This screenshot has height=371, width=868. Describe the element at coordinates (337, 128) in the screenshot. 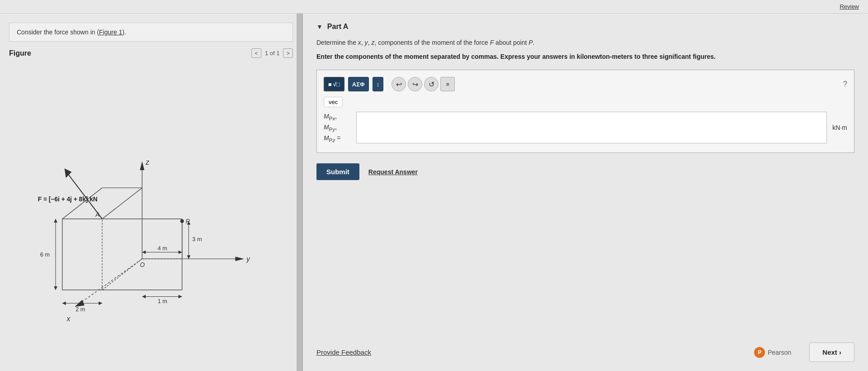

I see `moment-labels: MPx, MPy, MPz =` at that location.